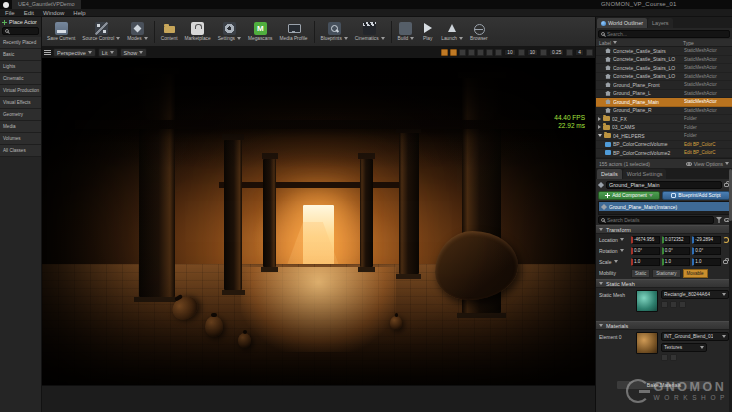  Describe the element at coordinates (706, 43) in the screenshot. I see `type-column-header: Type` at that location.